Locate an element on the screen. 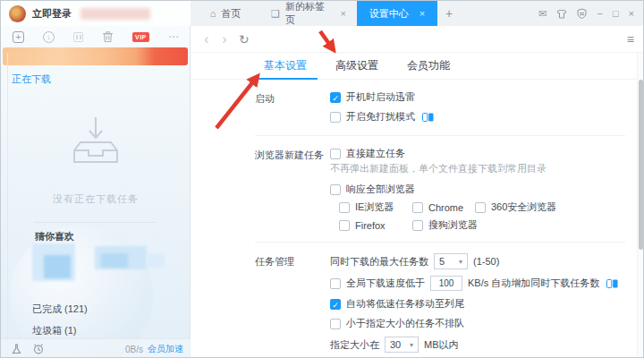  checkbox-label: 响应全部浏览器 is located at coordinates (381, 190).